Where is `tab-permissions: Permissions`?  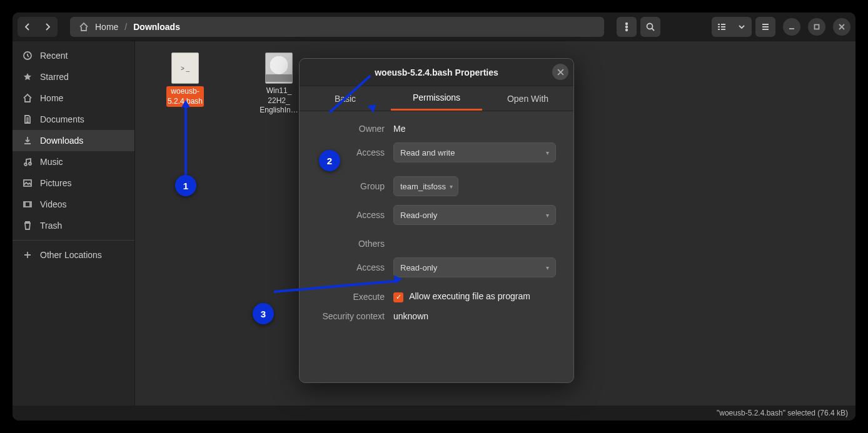 tab-permissions: Permissions is located at coordinates (437, 99).